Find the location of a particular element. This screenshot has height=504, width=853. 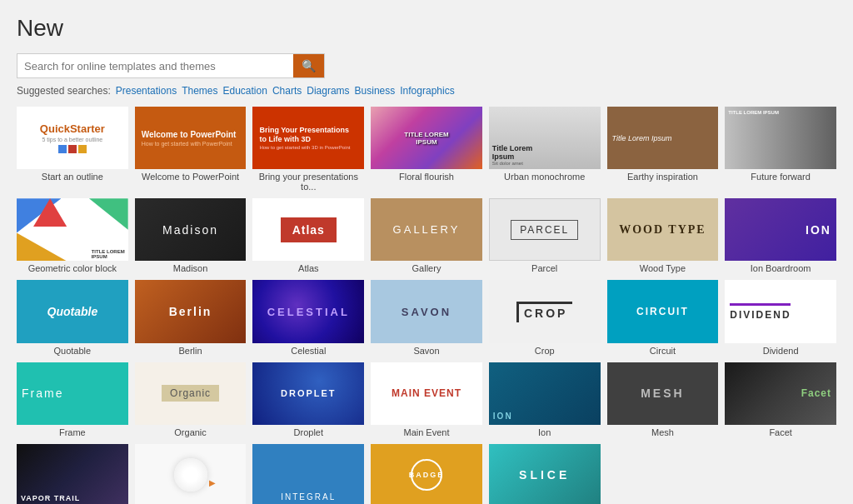

template-label-savon: Savon is located at coordinates (426, 351).